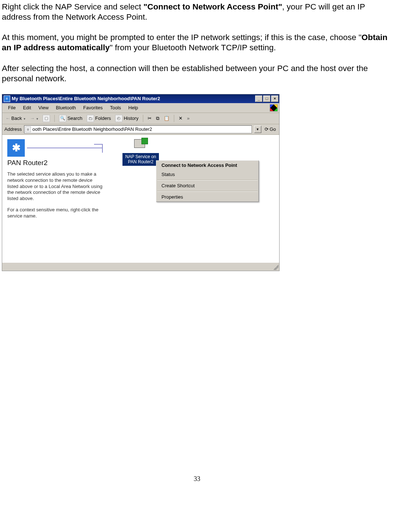  Describe the element at coordinates (207, 186) in the screenshot. I see `menu-create-shortcut: Create Shortcut` at that location.